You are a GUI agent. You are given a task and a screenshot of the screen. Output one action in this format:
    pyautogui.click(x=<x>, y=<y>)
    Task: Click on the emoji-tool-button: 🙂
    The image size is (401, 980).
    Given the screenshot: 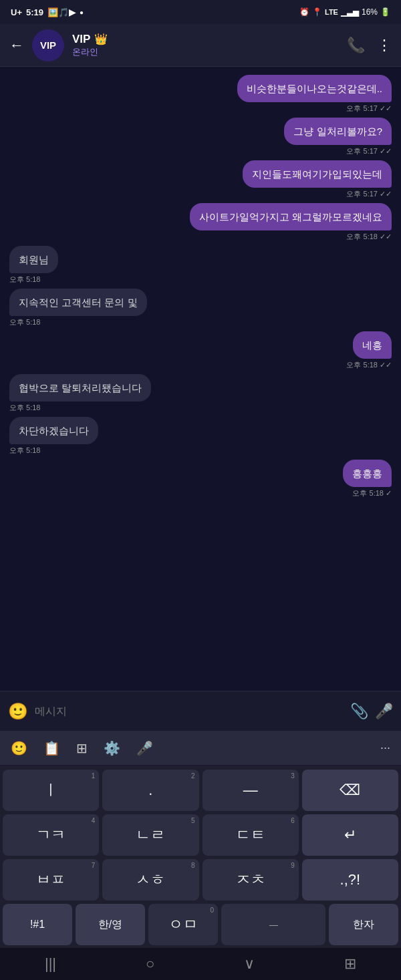 What is the action you would take?
    pyautogui.click(x=19, y=748)
    